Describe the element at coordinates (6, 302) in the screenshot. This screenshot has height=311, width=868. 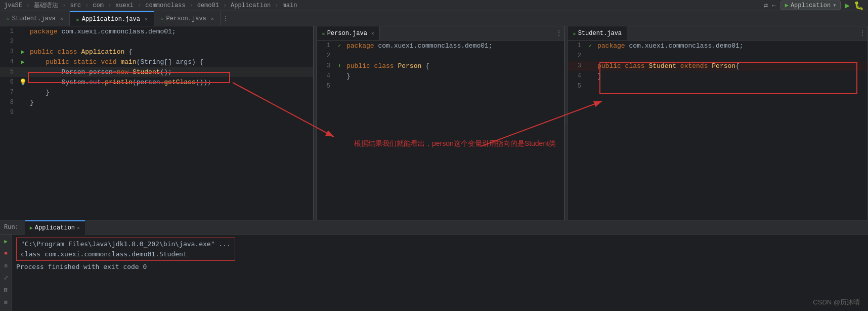
I see `bottom-fold-btn: ⊠` at that location.